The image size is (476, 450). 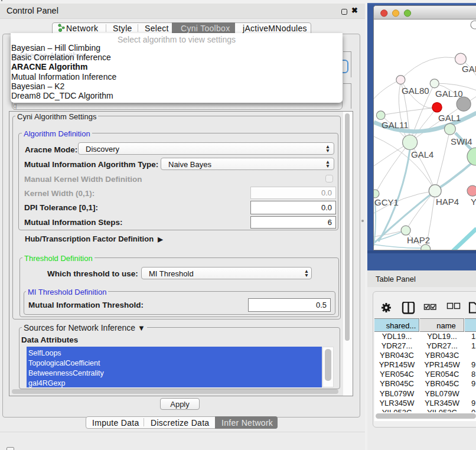 What do you see at coordinates (449, 93) in the screenshot?
I see `svg-text: GAL10` at bounding box center [449, 93].